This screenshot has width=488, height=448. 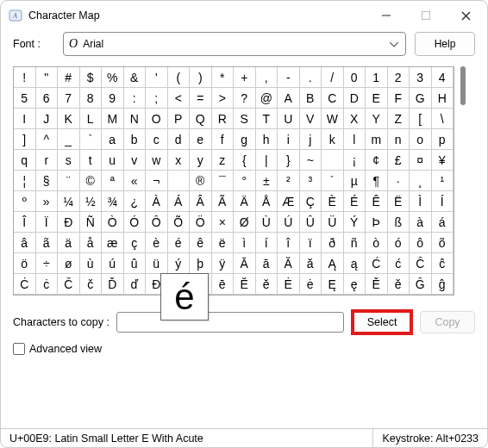 What do you see at coordinates (377, 222) in the screenshot?
I see `char-cell: Þ` at bounding box center [377, 222].